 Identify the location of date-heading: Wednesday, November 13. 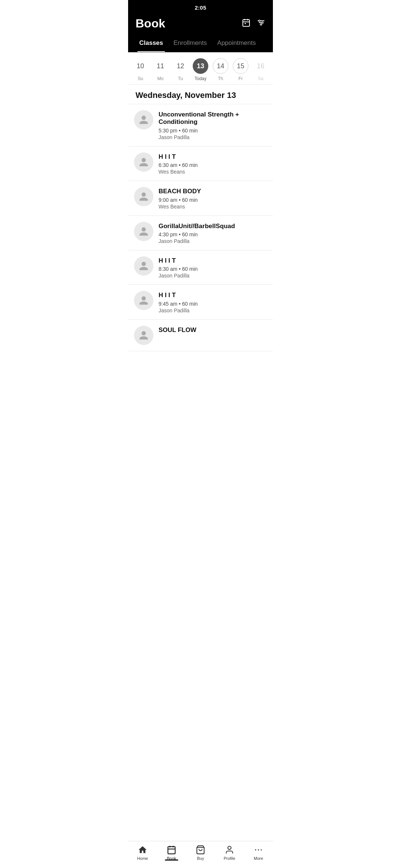
(200, 94).